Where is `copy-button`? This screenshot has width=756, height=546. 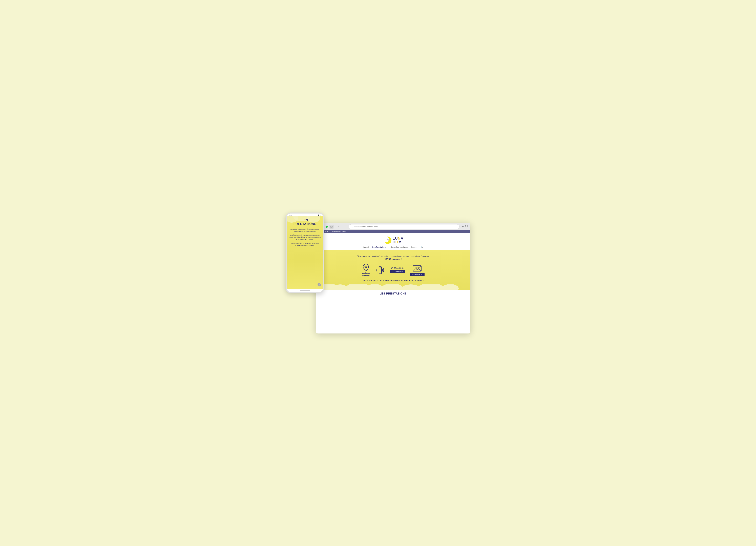
copy-button is located at coordinates (466, 227).